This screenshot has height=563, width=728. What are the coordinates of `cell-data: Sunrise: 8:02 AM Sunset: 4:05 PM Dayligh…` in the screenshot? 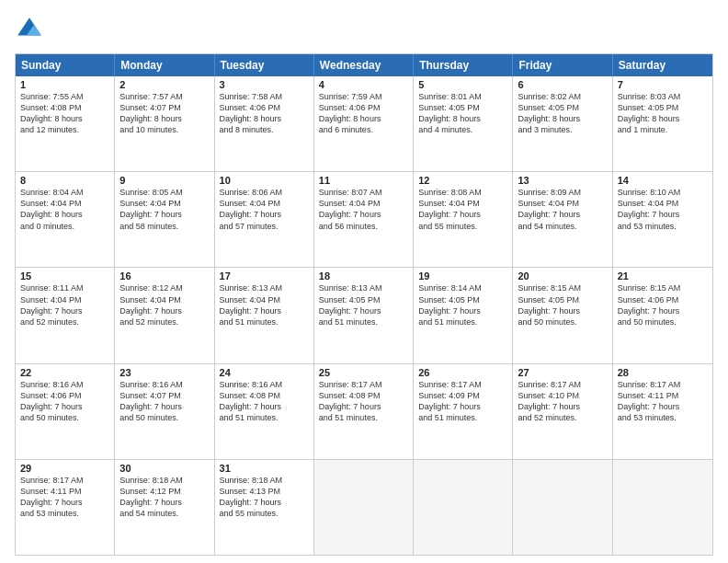 It's located at (563, 114).